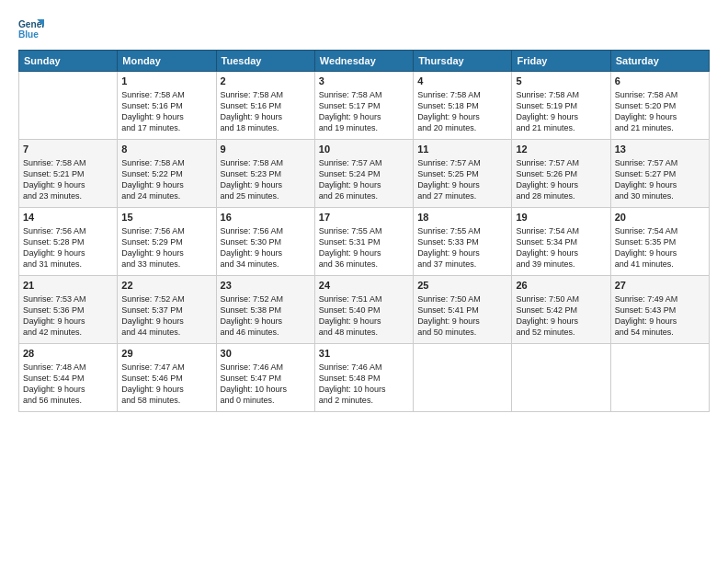 The width and height of the screenshot is (728, 563). I want to click on day-info-line: Sunset: 5:36 PM, so click(68, 310).